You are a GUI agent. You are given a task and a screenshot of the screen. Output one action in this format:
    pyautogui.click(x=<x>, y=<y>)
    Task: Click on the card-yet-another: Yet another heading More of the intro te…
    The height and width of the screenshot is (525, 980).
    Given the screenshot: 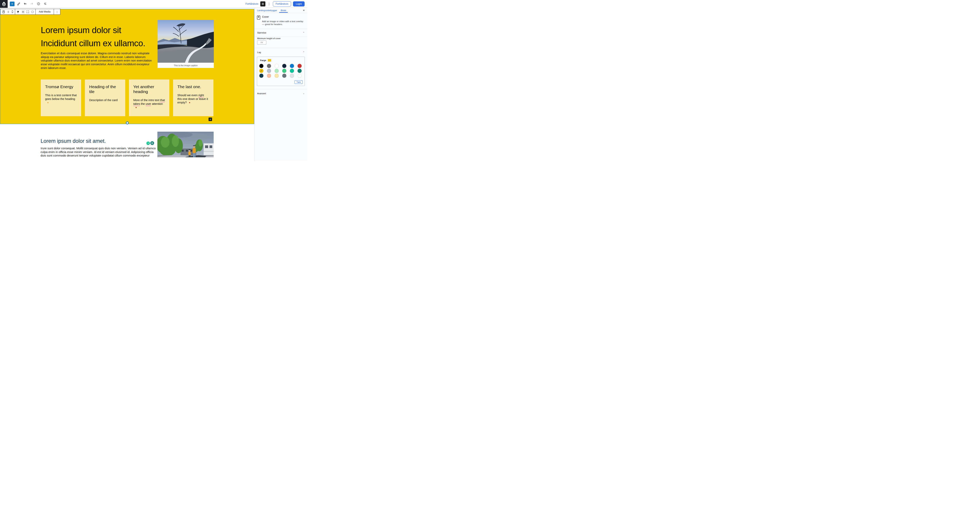 What is the action you would take?
    pyautogui.click(x=149, y=98)
    